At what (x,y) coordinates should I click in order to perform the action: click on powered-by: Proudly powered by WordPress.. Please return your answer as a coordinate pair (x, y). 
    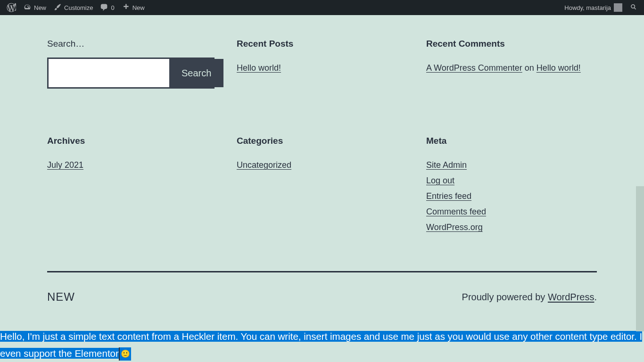
    Looking at the image, I should click on (529, 297).